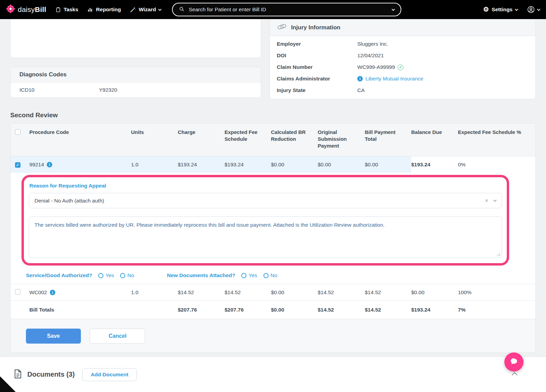  Describe the element at coordinates (341, 292) in the screenshot. I see `original-submission-value: $14.52` at that location.